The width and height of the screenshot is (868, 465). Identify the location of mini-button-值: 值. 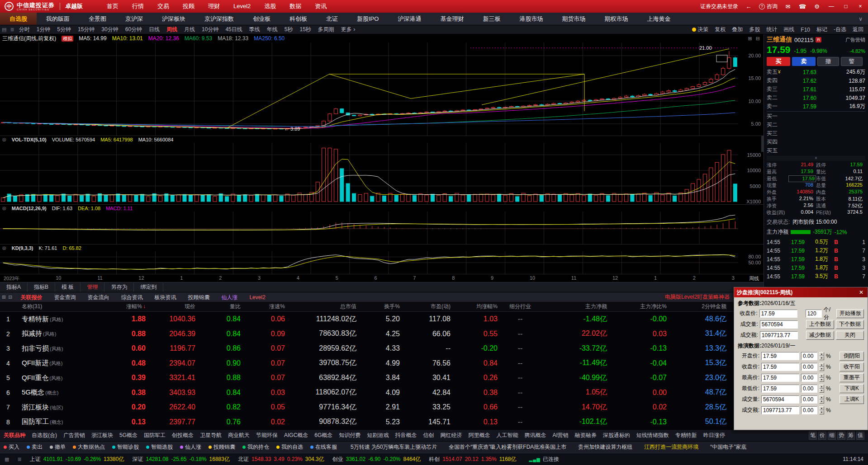
(860, 436).